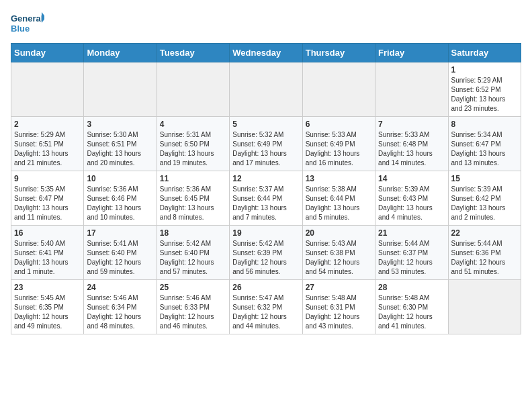 This screenshot has height=411, width=532. What do you see at coordinates (485, 124) in the screenshot?
I see `day-number: 8` at bounding box center [485, 124].